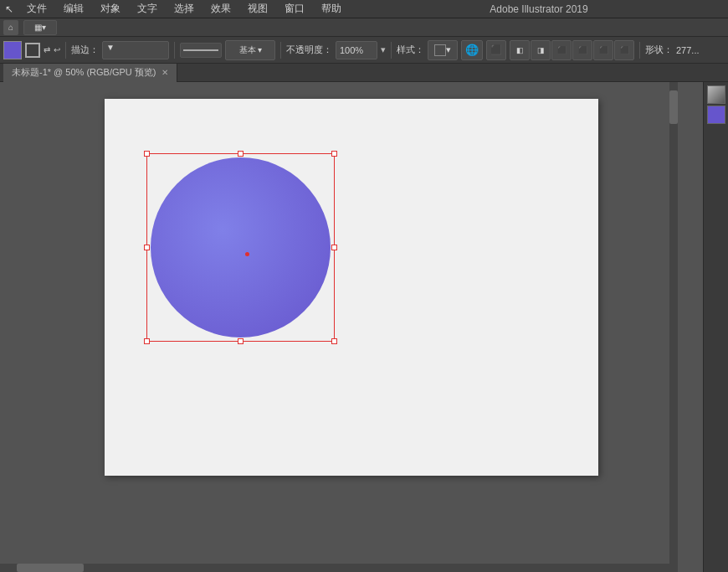 This screenshot has height=572, width=728. I want to click on menu-item-select: 选择, so click(184, 8).